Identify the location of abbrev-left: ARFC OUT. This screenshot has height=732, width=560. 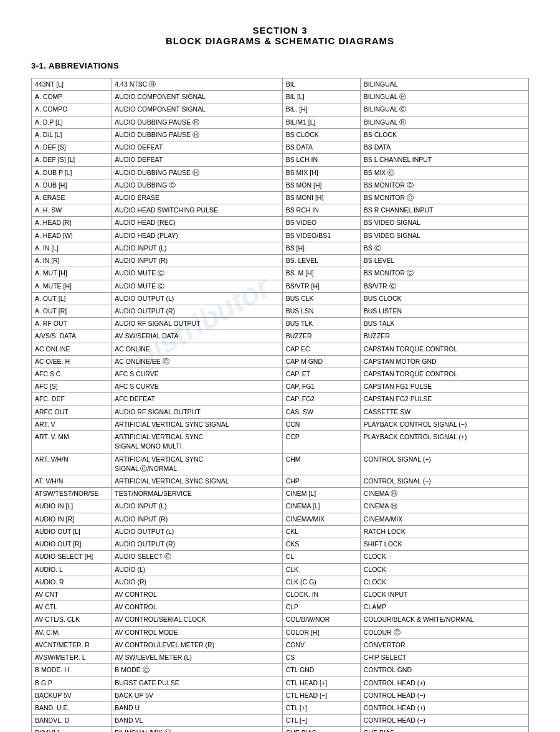
(72, 412).